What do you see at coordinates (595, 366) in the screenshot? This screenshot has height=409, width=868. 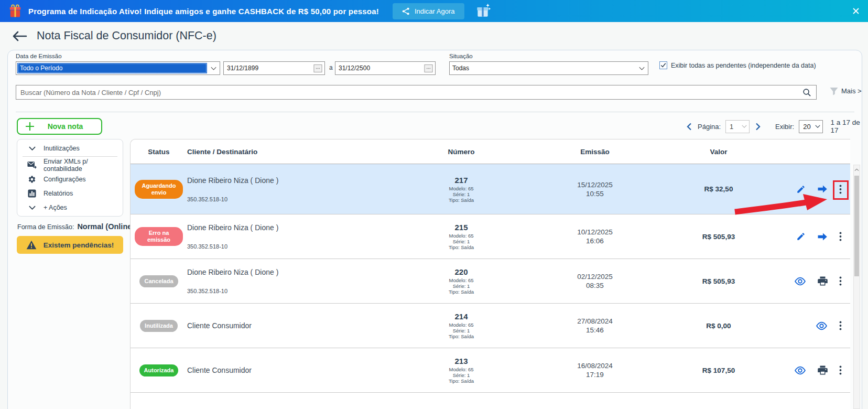 I see `emission-date: 16/08/2024` at bounding box center [595, 366].